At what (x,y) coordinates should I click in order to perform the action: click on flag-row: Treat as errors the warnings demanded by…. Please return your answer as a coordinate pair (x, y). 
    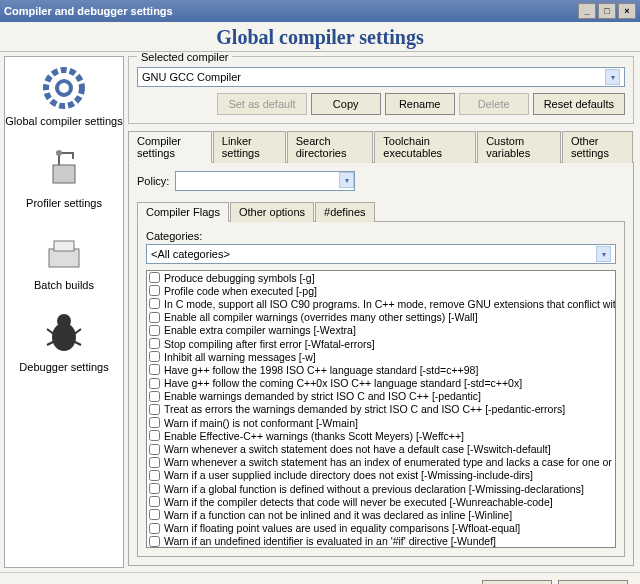
    Looking at the image, I should click on (381, 410).